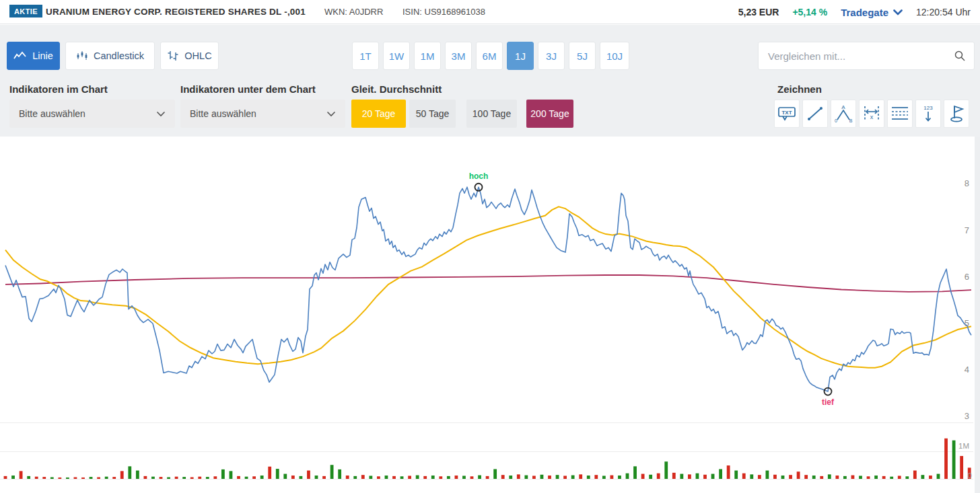  I want to click on low-label: tief, so click(828, 402).